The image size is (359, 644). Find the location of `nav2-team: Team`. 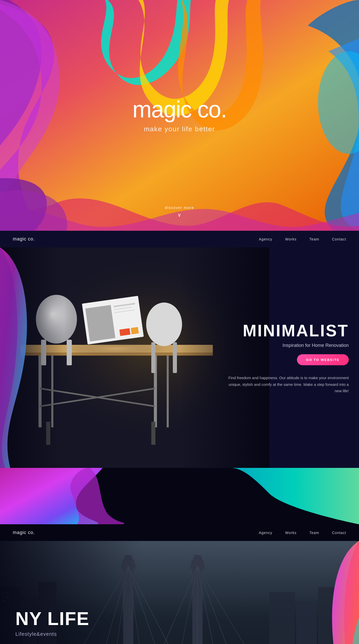

nav2-team: Team is located at coordinates (314, 533).